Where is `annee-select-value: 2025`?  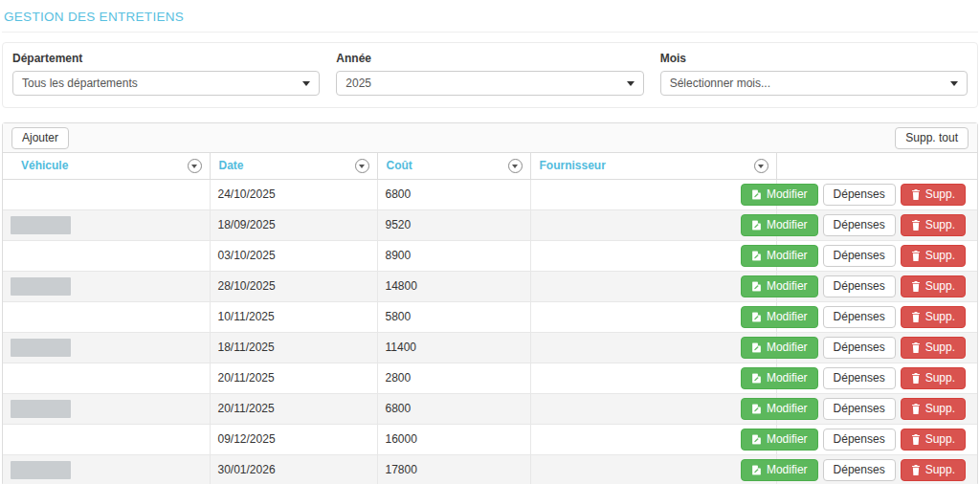 annee-select-value: 2025 is located at coordinates (358, 83).